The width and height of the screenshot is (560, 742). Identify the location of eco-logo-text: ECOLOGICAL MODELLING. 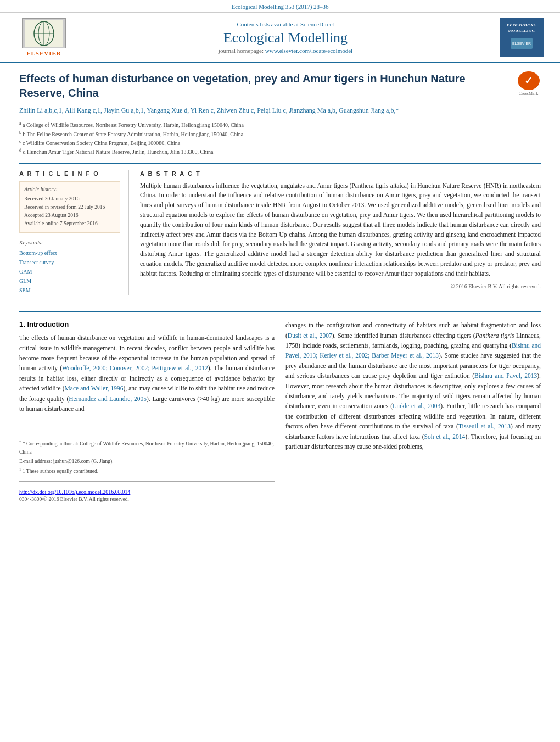
(522, 28).